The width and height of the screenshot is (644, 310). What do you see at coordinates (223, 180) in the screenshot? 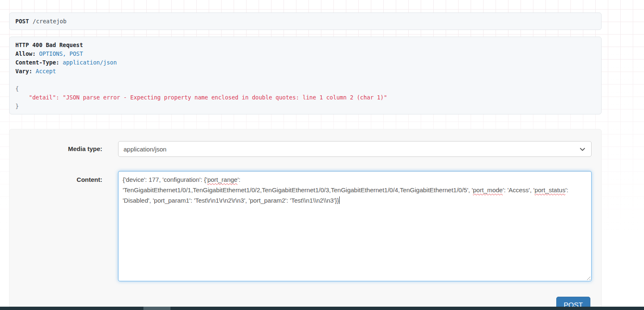
I see `content-text-segment-misspelled: port_range` at bounding box center [223, 180].